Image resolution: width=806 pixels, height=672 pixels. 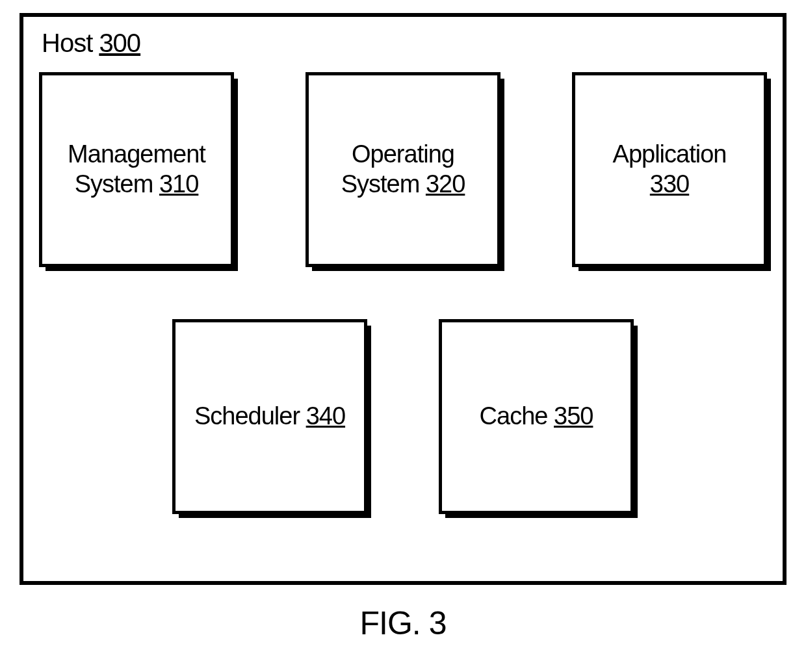 What do you see at coordinates (670, 184) in the screenshot?
I see `block-ref: 330` at bounding box center [670, 184].